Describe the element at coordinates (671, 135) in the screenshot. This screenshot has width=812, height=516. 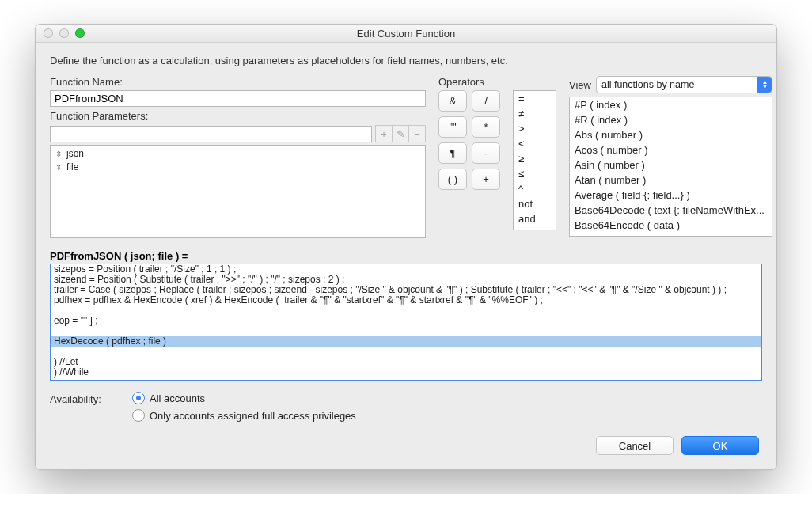
I see `function-item: Abs ( number )` at that location.